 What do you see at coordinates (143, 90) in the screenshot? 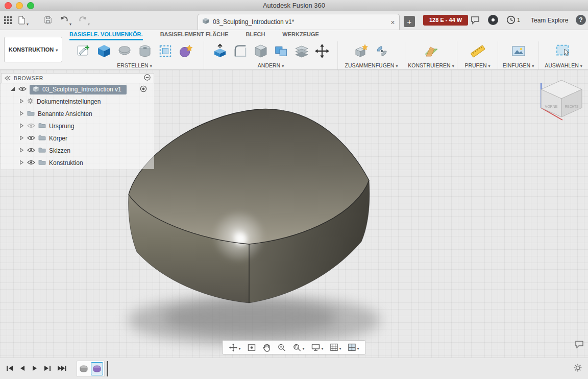
I see `activate-component-radio` at bounding box center [143, 90].